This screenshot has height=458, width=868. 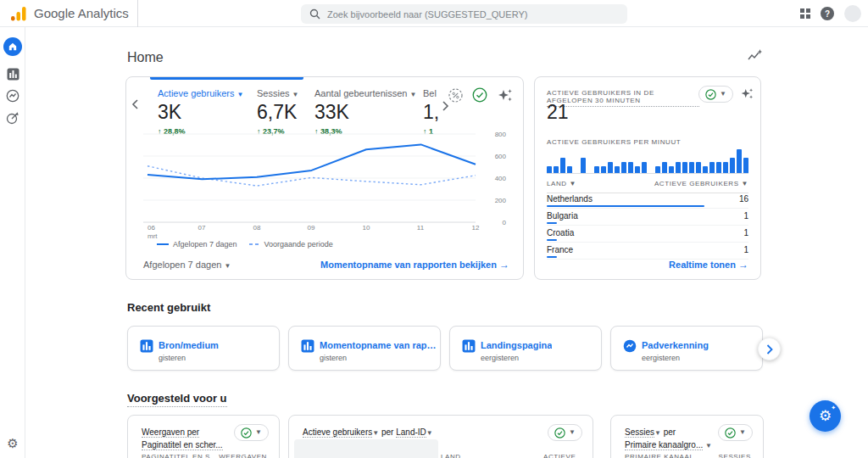 What do you see at coordinates (228, 14) in the screenshot?
I see `account-property-selector: ▼` at bounding box center [228, 14].